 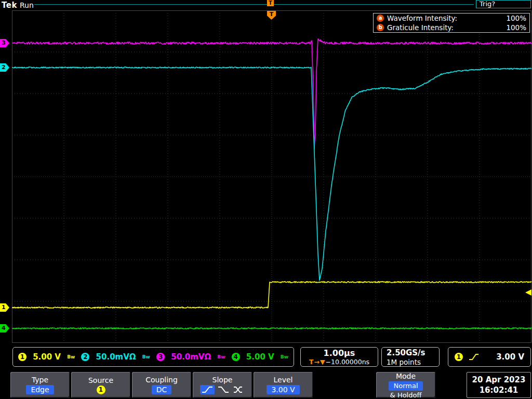 What do you see at coordinates (153, 357) in the screenshot?
I see `channel-readouts: 1 5.00 V Bw 2 50.0mVΩ Bw 3 50.0mVΩ Bw 4 …` at bounding box center [153, 357].